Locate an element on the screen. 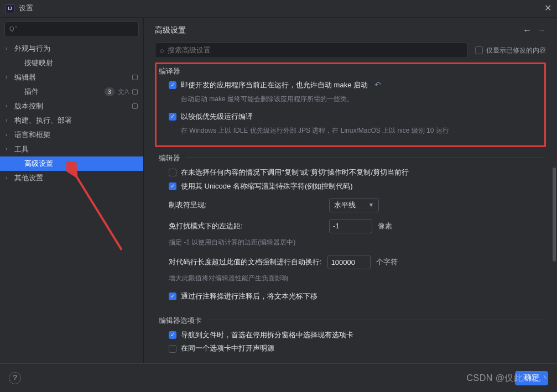  section-title: 编译器 is located at coordinates (351, 72).